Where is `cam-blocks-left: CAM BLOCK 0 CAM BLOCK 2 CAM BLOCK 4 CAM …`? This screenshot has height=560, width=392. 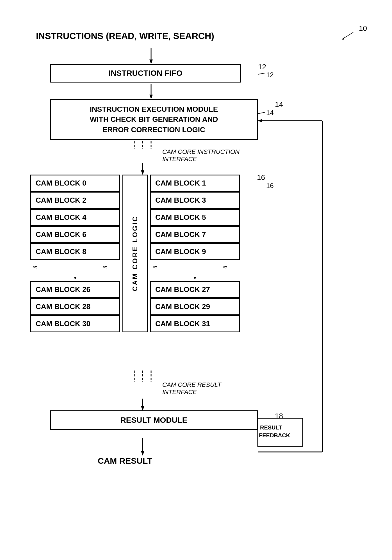
cam-blocks-left: CAM BLOCK 0 CAM BLOCK 2 CAM BLOCK 4 CAM … is located at coordinates (75, 253).